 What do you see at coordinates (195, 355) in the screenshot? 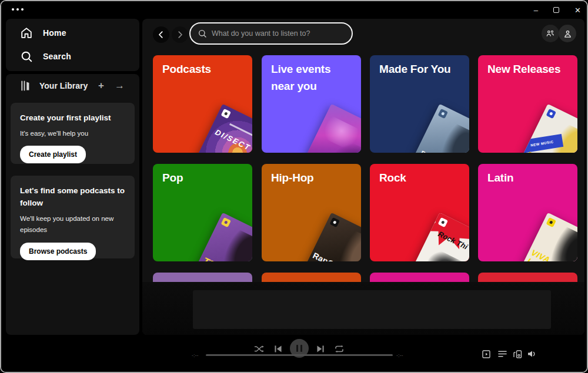
I see `elapsed-time: -:--` at bounding box center [195, 355].